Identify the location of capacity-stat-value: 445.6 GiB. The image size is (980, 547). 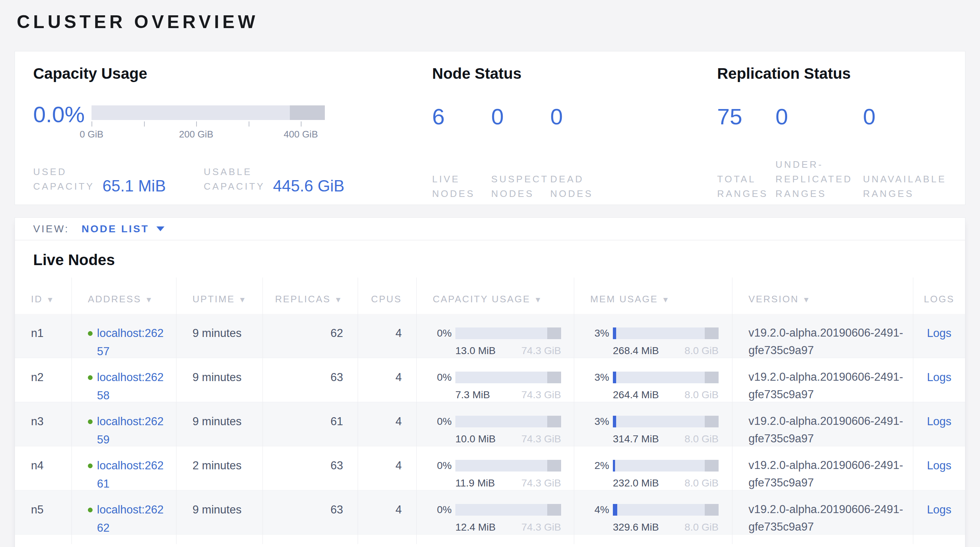
(309, 186).